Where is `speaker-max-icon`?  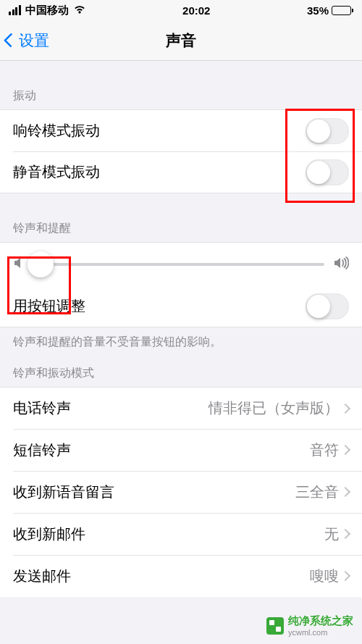
speaker-max-icon is located at coordinates (341, 264).